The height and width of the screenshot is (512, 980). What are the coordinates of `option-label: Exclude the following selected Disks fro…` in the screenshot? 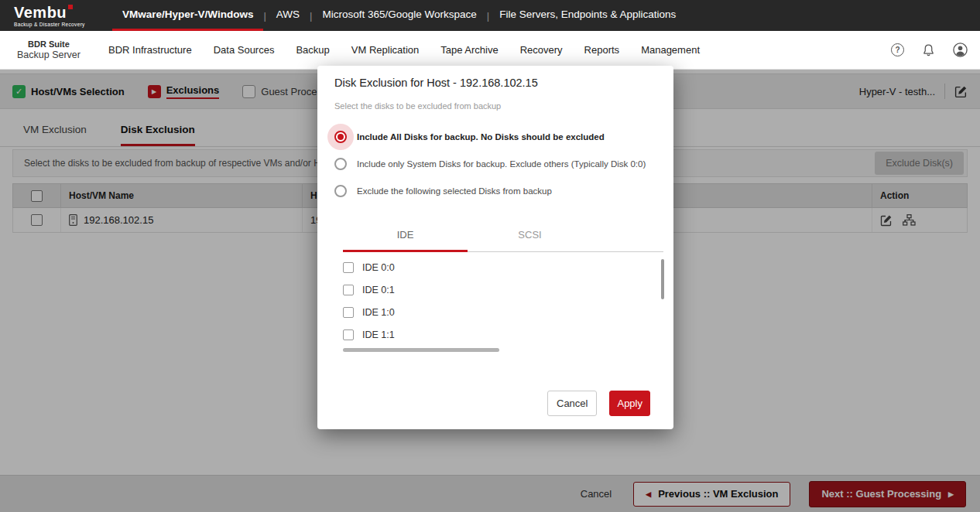 It's located at (454, 191).